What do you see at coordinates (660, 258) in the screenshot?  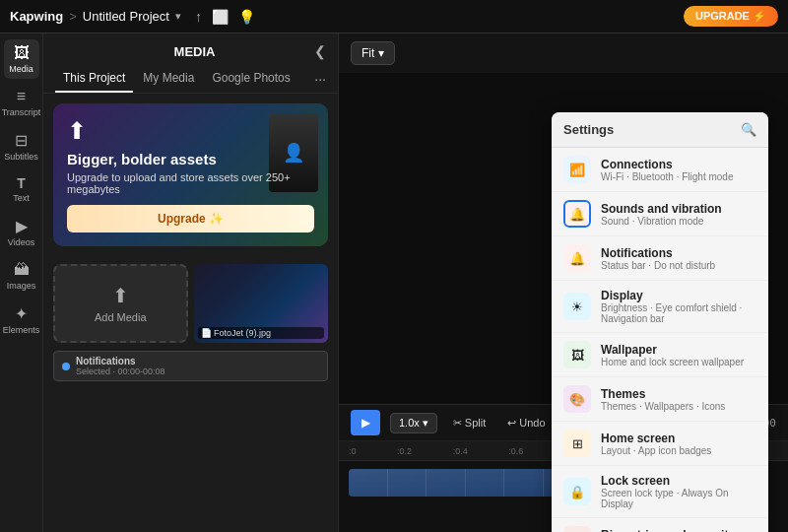 I see `settings-item-notifications: 🔔 Notifications Status bar · Do not dist…` at bounding box center [660, 258].